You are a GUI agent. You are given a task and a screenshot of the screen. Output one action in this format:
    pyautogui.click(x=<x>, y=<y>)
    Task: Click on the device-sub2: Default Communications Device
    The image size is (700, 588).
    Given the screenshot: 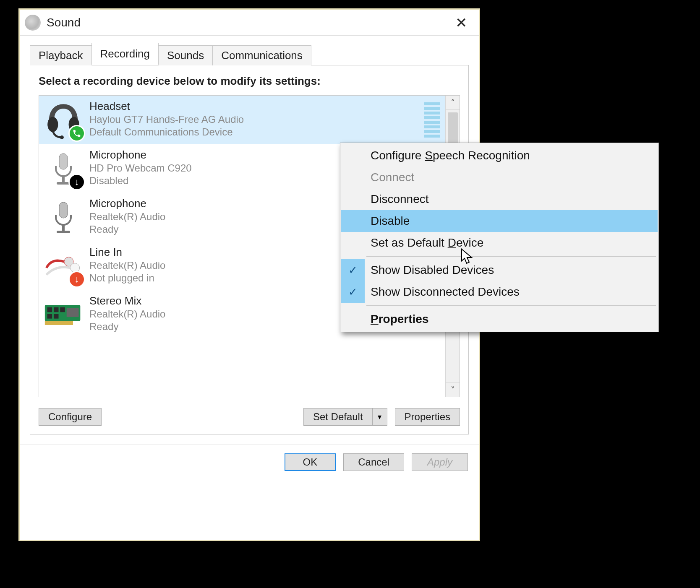 What is the action you would take?
    pyautogui.click(x=167, y=132)
    